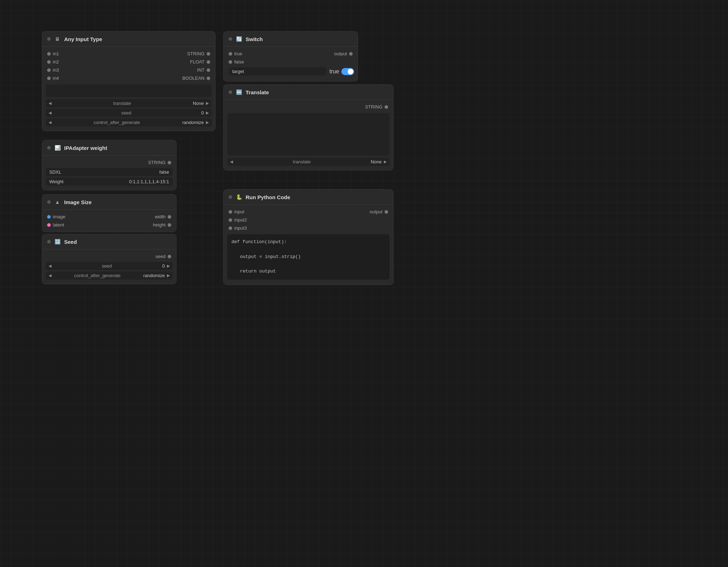 The image size is (728, 567). Describe the element at coordinates (291, 64) in the screenshot. I see `switch-body: true output false target true` at that location.